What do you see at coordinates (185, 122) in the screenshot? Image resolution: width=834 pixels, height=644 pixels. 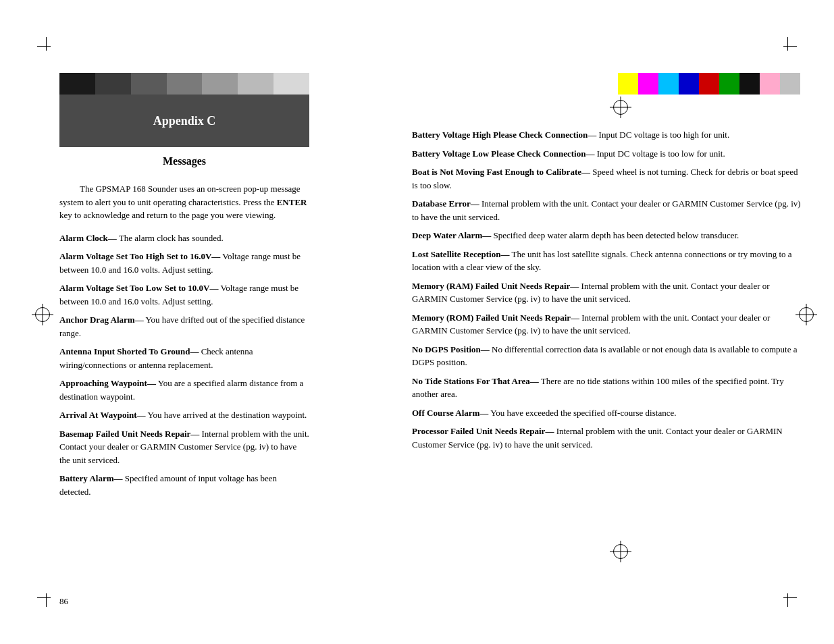 I see `appendix-title: Appendix C` at bounding box center [185, 122].